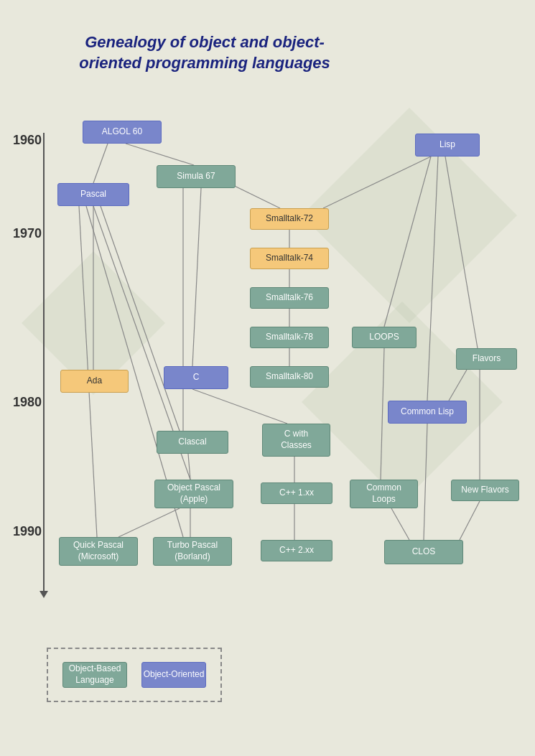 The width and height of the screenshot is (535, 756). Describe the element at coordinates (95, 675) in the screenshot. I see `legend-item-object-based: Object-Based Language` at that location.